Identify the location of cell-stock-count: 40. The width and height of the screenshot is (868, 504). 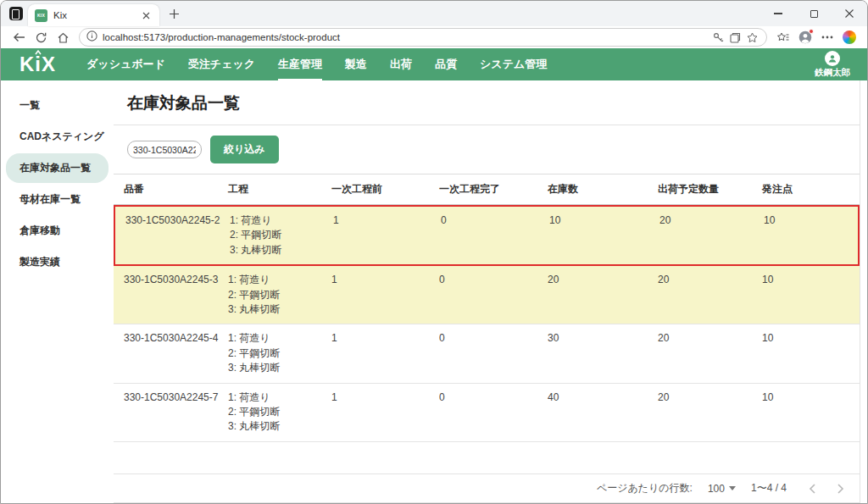
(593, 413).